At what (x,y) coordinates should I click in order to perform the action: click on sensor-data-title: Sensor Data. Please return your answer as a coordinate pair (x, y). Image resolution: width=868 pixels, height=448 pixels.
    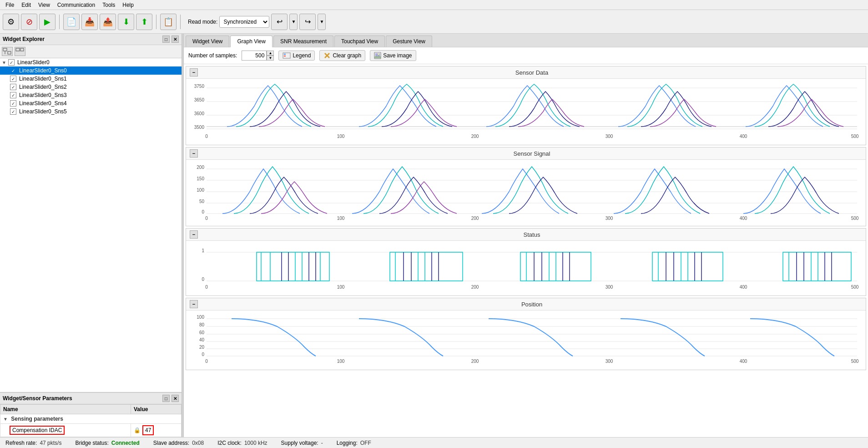
    Looking at the image, I should click on (532, 73).